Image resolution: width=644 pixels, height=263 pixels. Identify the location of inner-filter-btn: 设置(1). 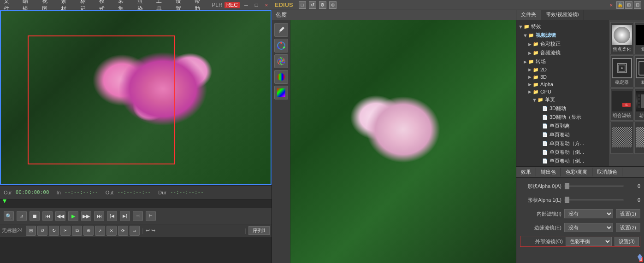
(628, 214).